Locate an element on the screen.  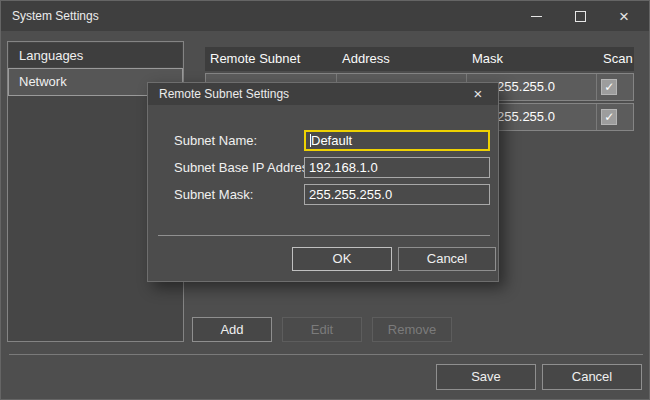
minimize-icon is located at coordinates (536, 16).